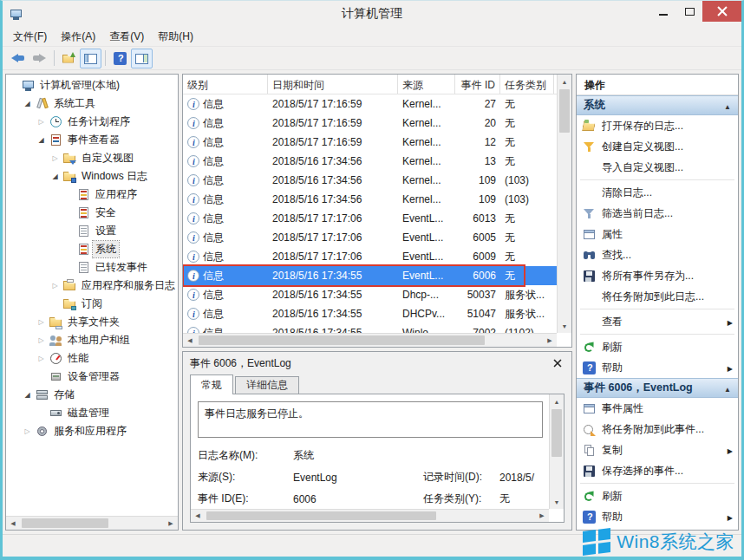 This screenshot has height=560, width=744. Describe the element at coordinates (369, 515) in the screenshot. I see `preview-hscrollbar` at that location.